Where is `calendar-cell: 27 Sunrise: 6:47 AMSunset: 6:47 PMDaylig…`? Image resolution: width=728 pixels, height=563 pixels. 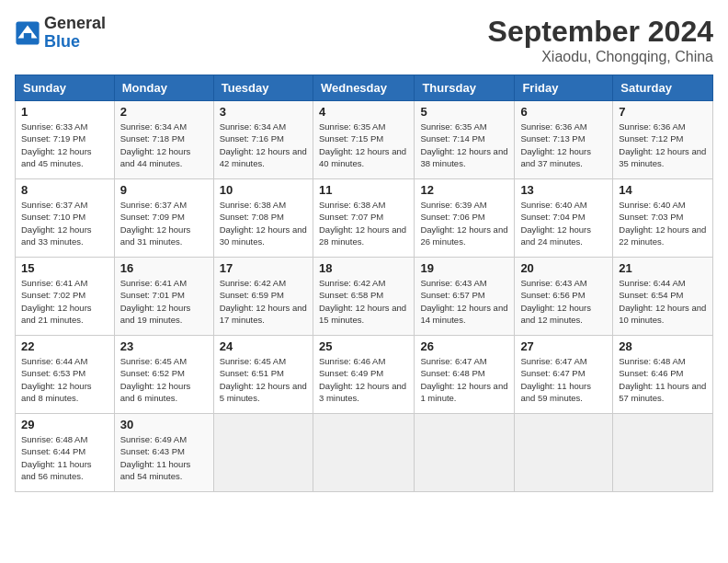 calendar-cell: 27 Sunrise: 6:47 AMSunset: 6:47 PMDaylig… is located at coordinates (564, 375).